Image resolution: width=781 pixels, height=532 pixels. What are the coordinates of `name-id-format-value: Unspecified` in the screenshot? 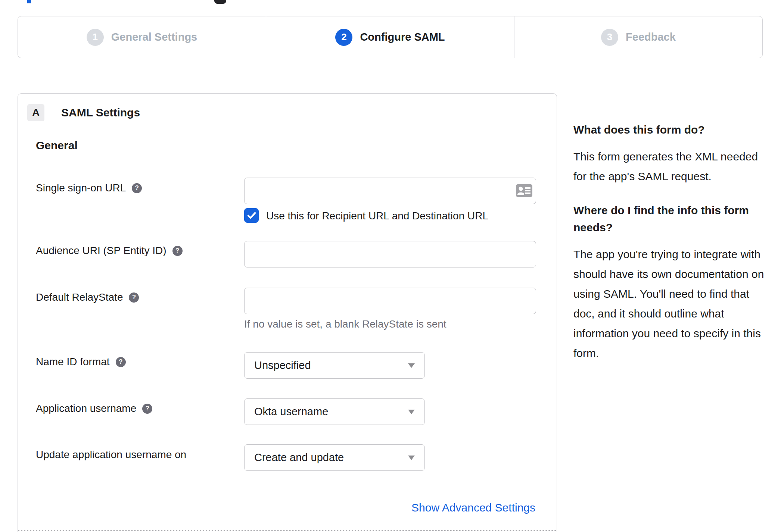 It's located at (331, 366).